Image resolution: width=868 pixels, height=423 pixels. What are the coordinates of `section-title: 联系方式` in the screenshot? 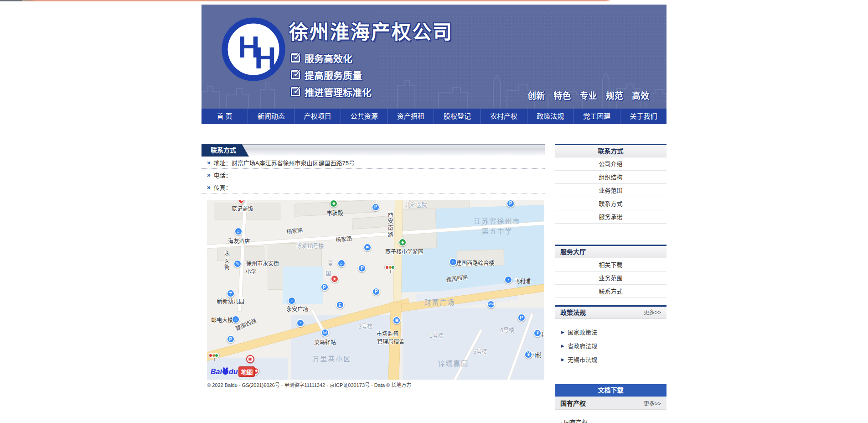 It's located at (225, 150).